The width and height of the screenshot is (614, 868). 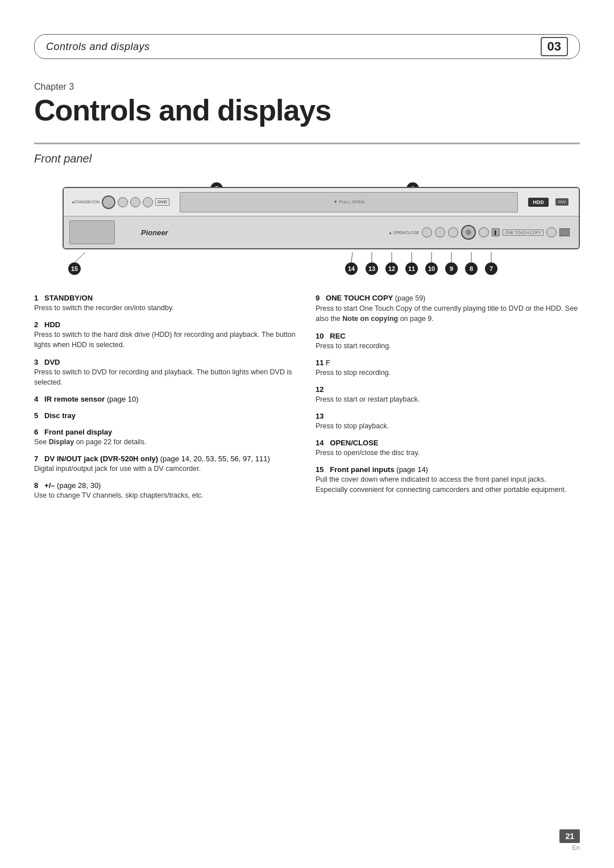 I want to click on item-7: 7 DV IN/OUT jack (DVR-520H only) (page 1…, so click(x=166, y=464).